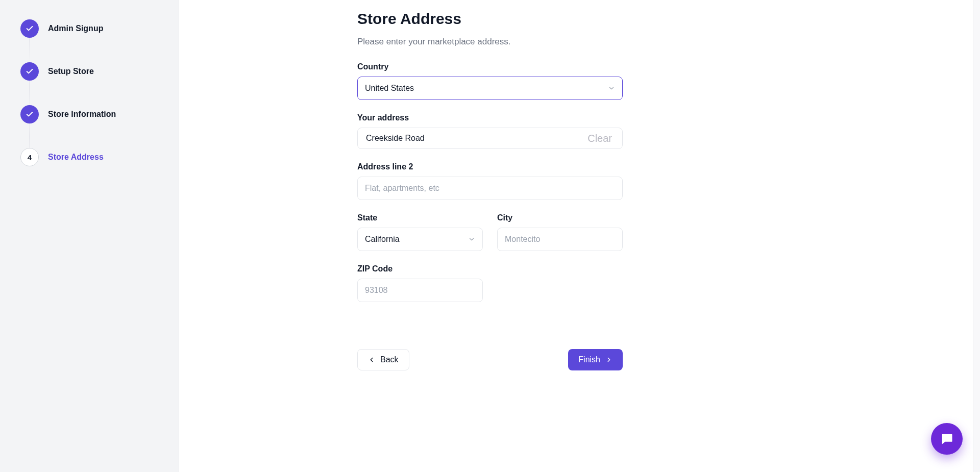  What do you see at coordinates (490, 188) in the screenshot?
I see `address2-input` at bounding box center [490, 188].